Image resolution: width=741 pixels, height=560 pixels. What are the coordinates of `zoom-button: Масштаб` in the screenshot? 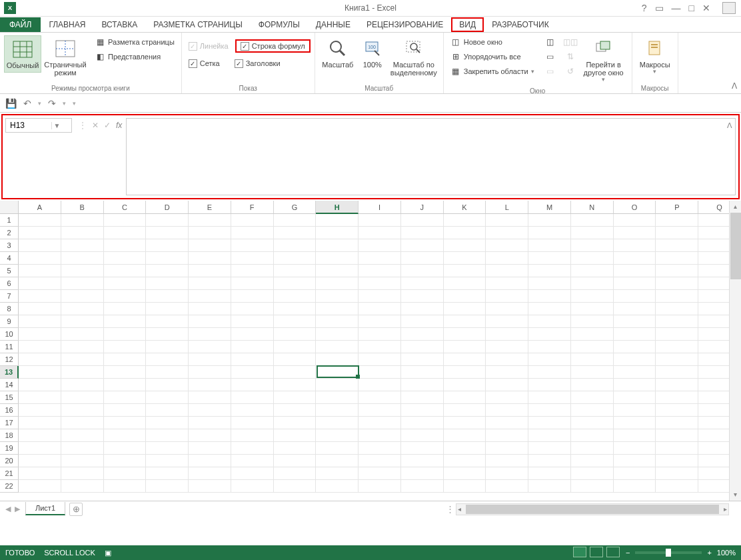 It's located at (338, 53).